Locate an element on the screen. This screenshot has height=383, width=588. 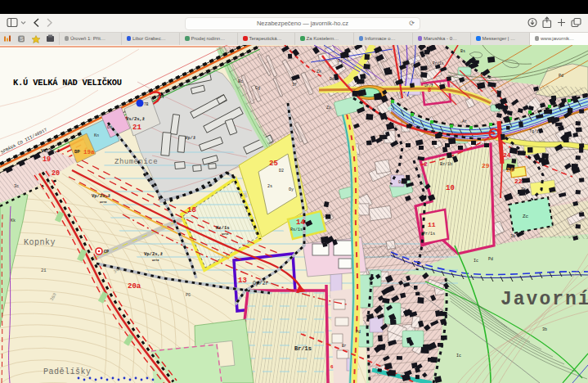
svg-text: Bt is located at coordinates (499, 92).